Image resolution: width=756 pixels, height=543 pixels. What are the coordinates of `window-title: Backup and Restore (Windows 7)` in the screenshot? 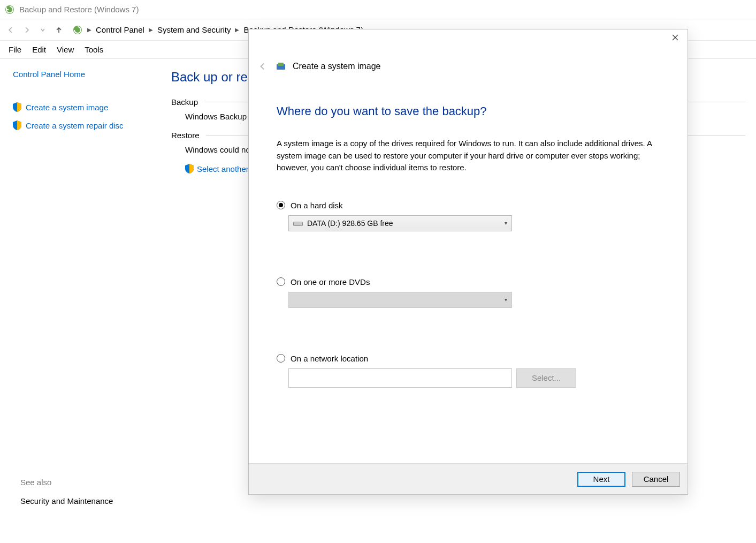 It's located at (79, 10).